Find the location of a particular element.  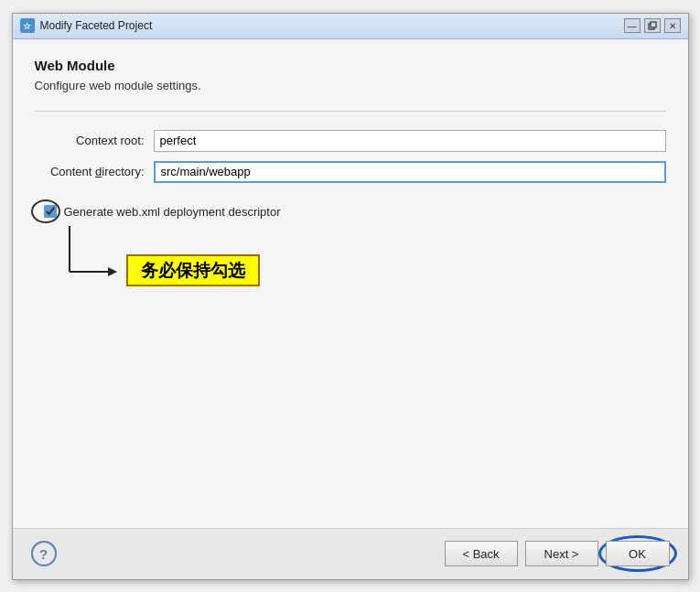

next-button: Next > is located at coordinates (562, 554).